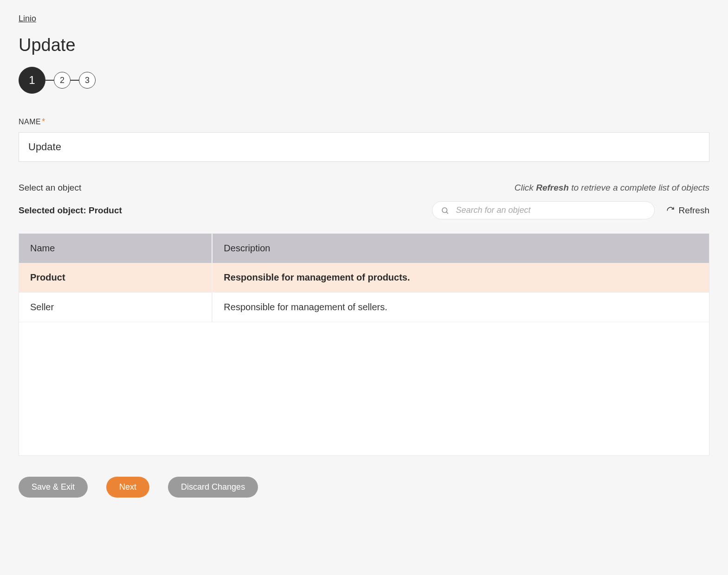 The height and width of the screenshot is (575, 728). What do you see at coordinates (670, 211) in the screenshot?
I see `refresh-icon` at bounding box center [670, 211].